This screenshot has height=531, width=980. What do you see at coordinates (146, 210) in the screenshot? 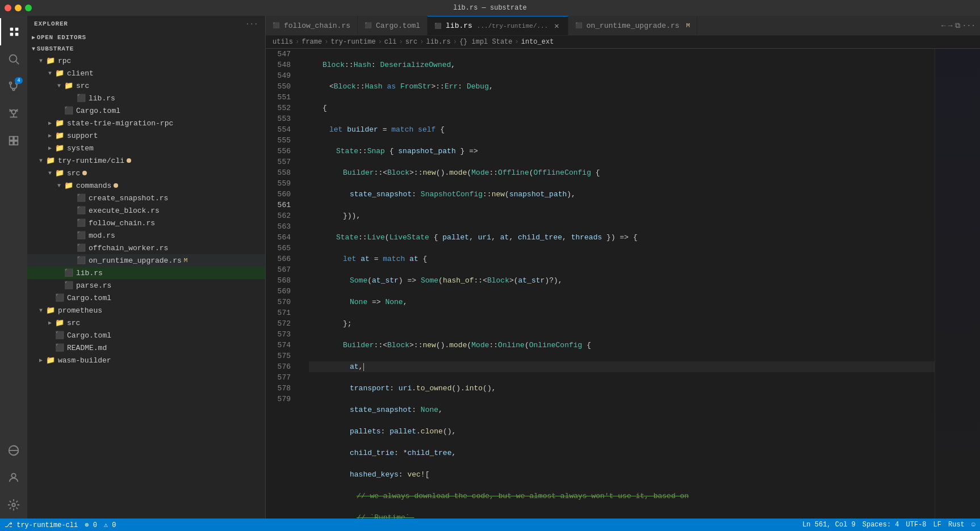
I see `tree-file-execute-block: ⬛ execute_block.rs` at bounding box center [146, 210].